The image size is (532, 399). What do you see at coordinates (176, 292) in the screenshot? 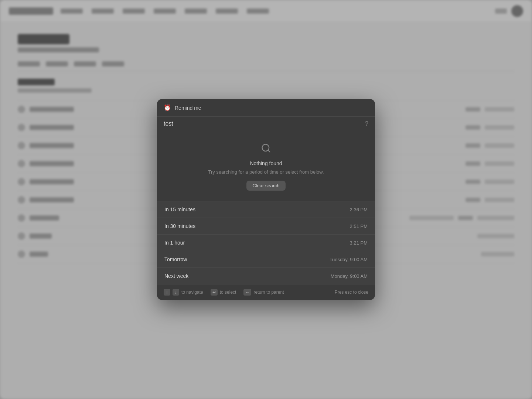
I see `arrow-down-key: ↓` at bounding box center [176, 292].